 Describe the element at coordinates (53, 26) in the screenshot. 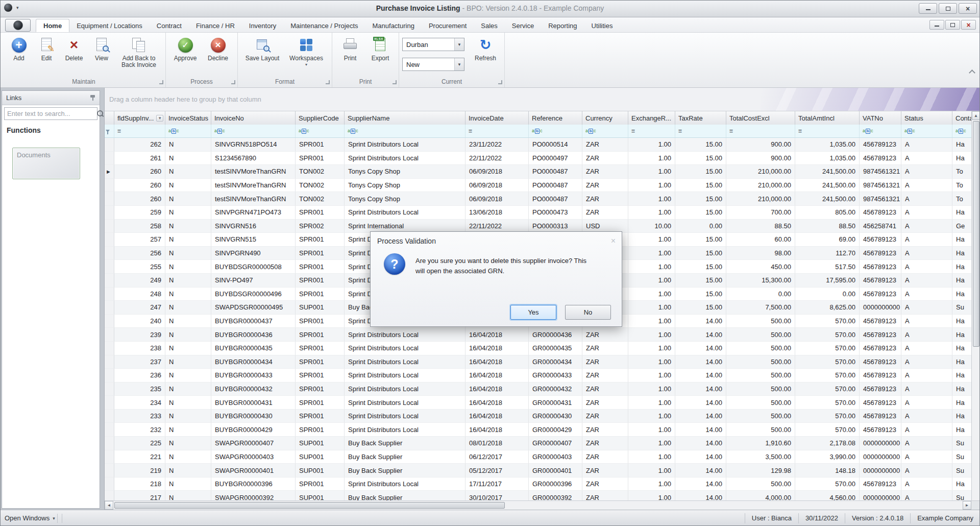

I see `tab-home: Home` at that location.